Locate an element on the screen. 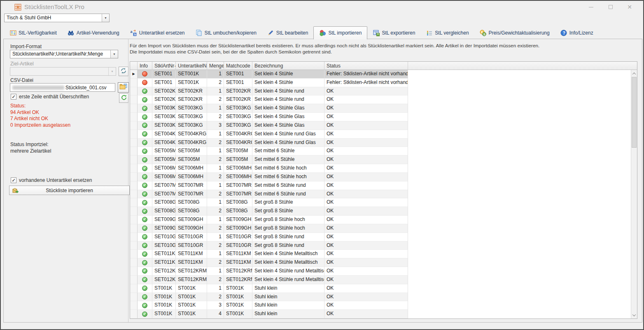 The width and height of the screenshot is (644, 330). table-row: ✓SET002KRSET002KR2SET002KRSet klein 4 St… is located at coordinates (384, 100).